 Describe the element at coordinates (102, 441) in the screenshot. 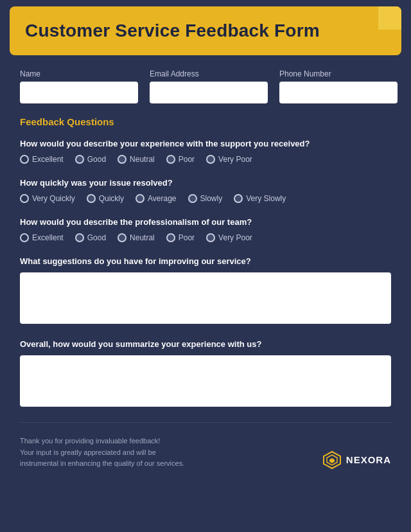

I see `footer-line1: Thank you for providing invaluable feedb…` at that location.